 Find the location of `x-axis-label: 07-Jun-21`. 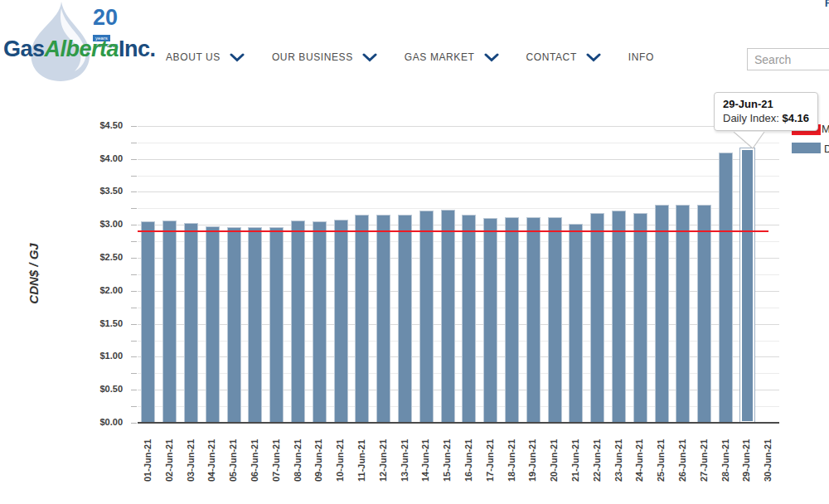

x-axis-label: 07-Jun-21 is located at coordinates (276, 455).